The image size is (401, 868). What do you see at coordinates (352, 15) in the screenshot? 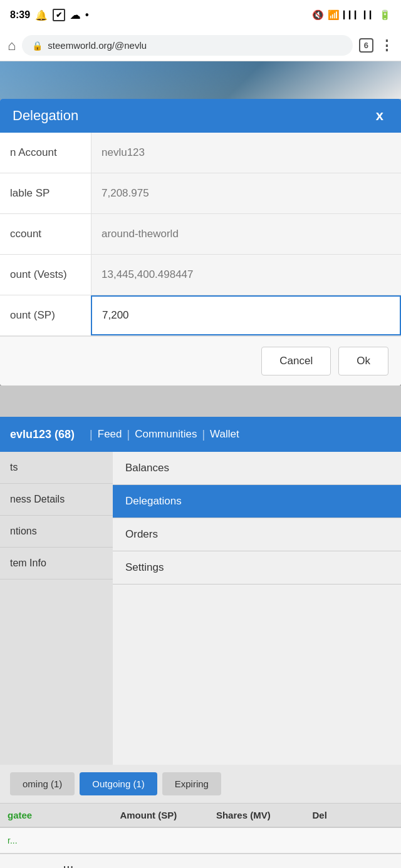
I see `signal1-icon: ▎▎▎` at bounding box center [352, 15].